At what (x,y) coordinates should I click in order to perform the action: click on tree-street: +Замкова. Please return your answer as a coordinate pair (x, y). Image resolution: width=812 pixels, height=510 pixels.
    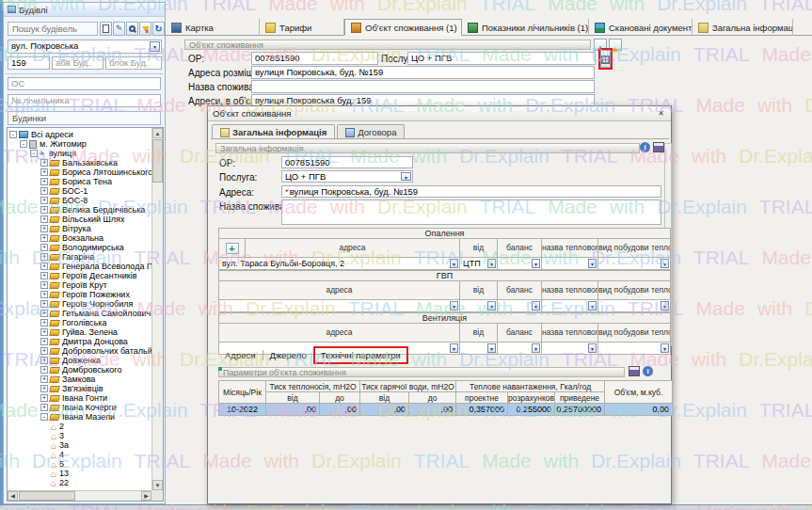
    Looking at the image, I should click on (79, 379).